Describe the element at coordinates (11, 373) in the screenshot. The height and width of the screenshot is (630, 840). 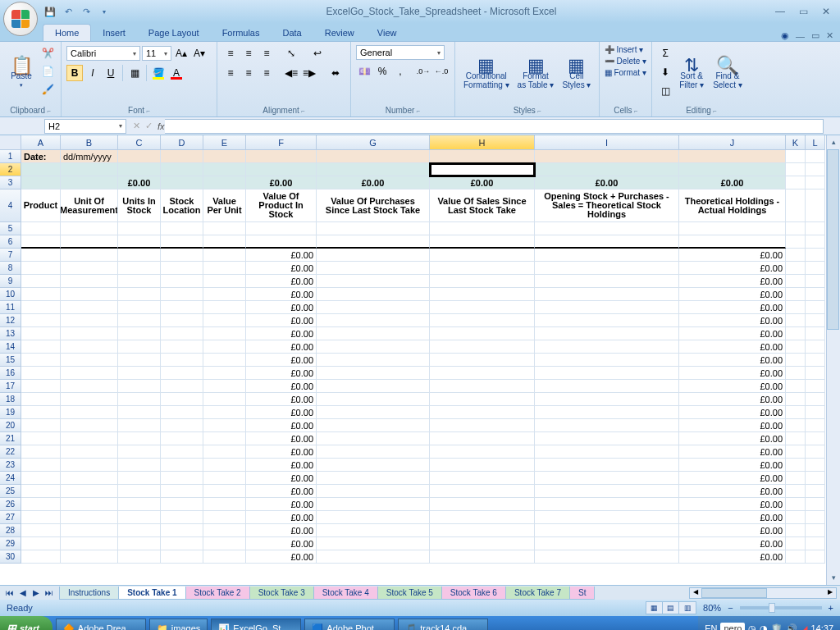
I see `row-header-16: 16` at that location.